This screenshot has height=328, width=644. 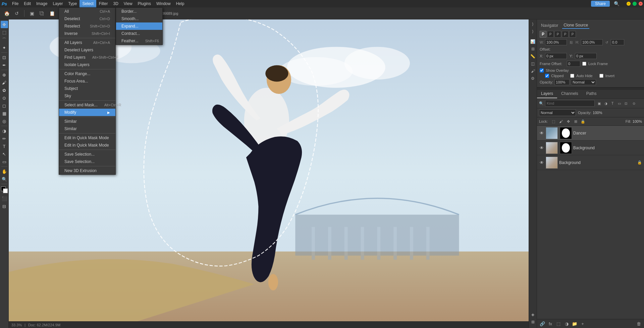 What do you see at coordinates (565, 34) in the screenshot?
I see `clone-slot-4: P` at bounding box center [565, 34].